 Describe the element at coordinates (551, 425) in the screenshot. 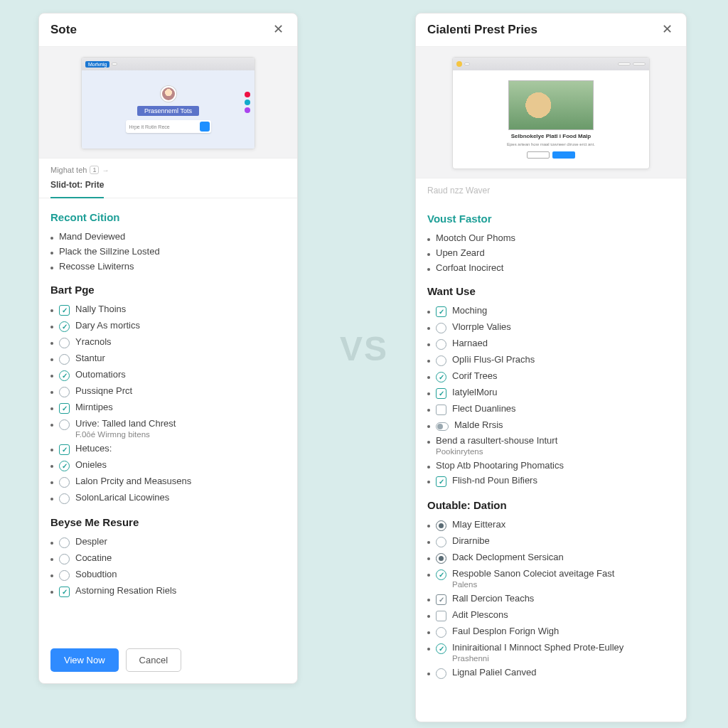

I see `list-item: Malde Rrsis` at that location.